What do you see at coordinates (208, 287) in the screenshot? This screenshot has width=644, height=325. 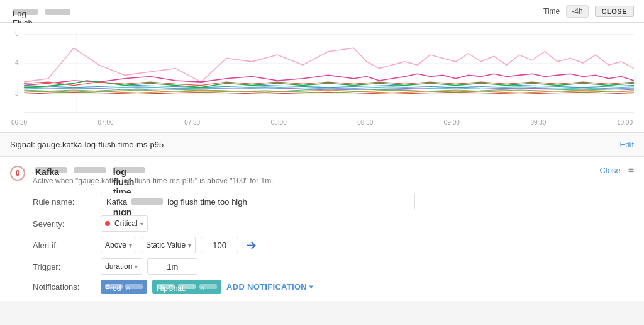 I see `notif-tag-close-hipchat: ✕` at bounding box center [208, 287].